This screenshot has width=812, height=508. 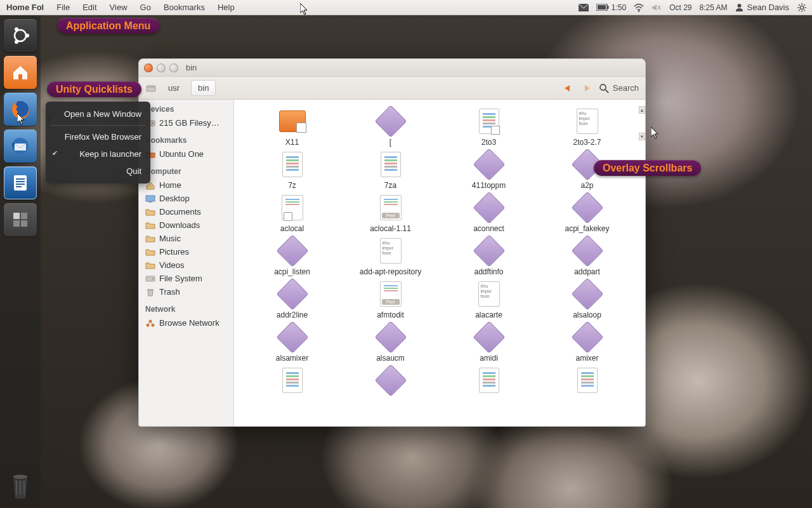 What do you see at coordinates (98, 154) in the screenshot?
I see `ql-keep-in-launcher: Keep in launcher` at bounding box center [98, 154].